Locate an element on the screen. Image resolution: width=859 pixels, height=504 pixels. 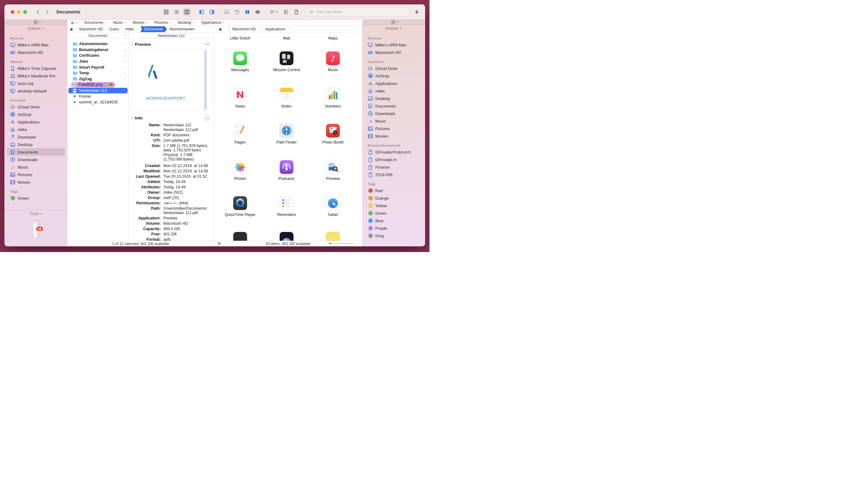
app-reminders: Reminders is located at coordinates (286, 207).